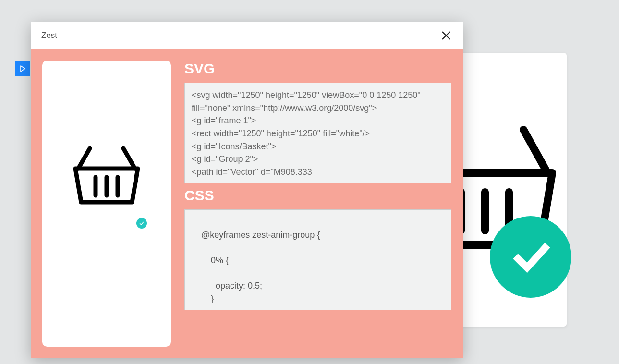 This screenshot has width=619, height=364. Describe the element at coordinates (446, 36) in the screenshot. I see `close-button` at that location.